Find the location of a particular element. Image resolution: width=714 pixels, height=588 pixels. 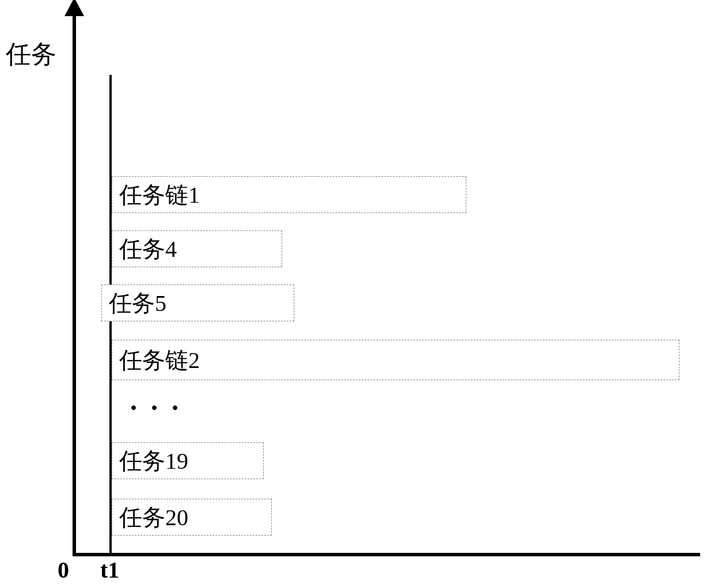

bar-task-chain-1: 任务链1 is located at coordinates (289, 195).